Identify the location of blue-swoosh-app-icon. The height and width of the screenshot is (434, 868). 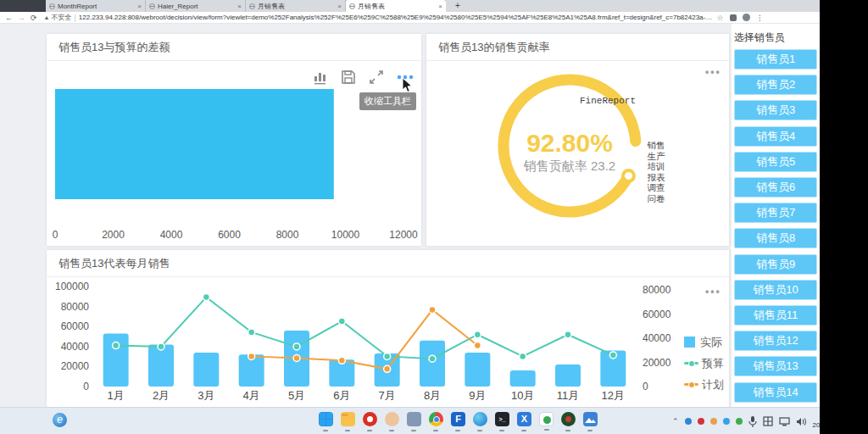
(480, 419).